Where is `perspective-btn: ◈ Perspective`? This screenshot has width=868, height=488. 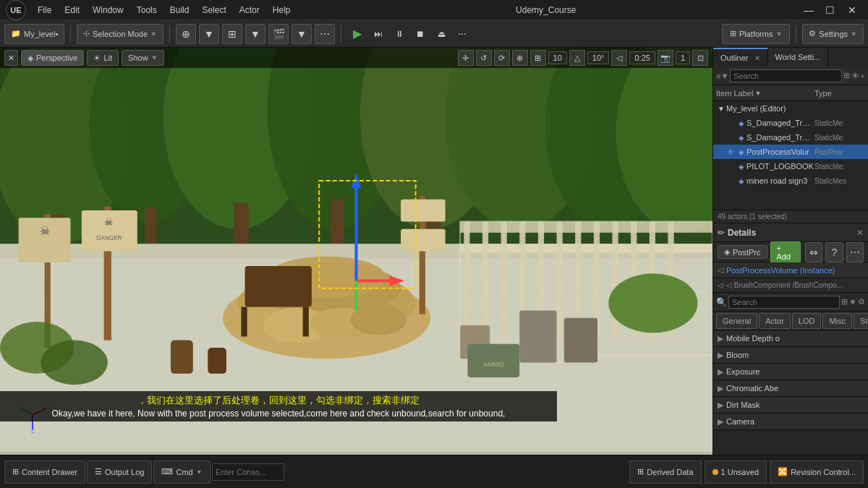 perspective-btn: ◈ Perspective is located at coordinates (52, 58).